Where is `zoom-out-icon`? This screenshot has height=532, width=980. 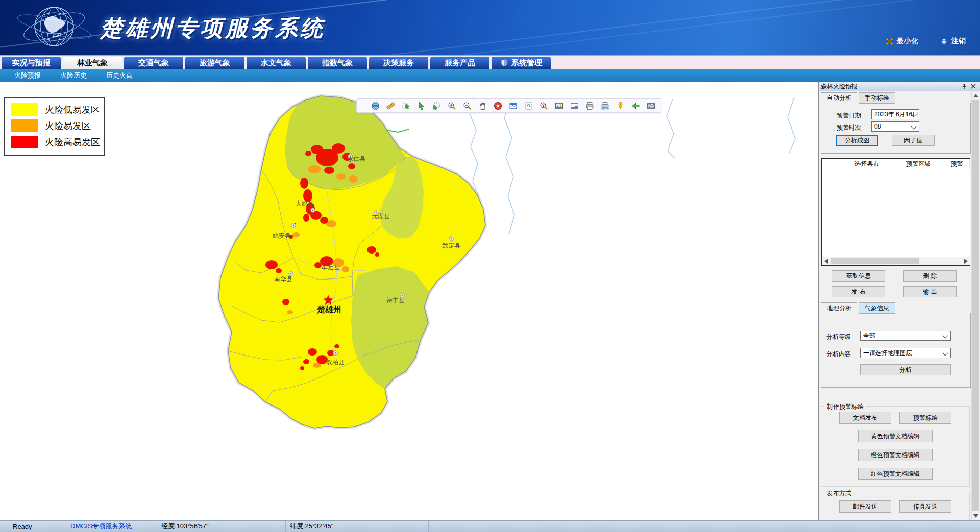 zoom-out-icon is located at coordinates (468, 106).